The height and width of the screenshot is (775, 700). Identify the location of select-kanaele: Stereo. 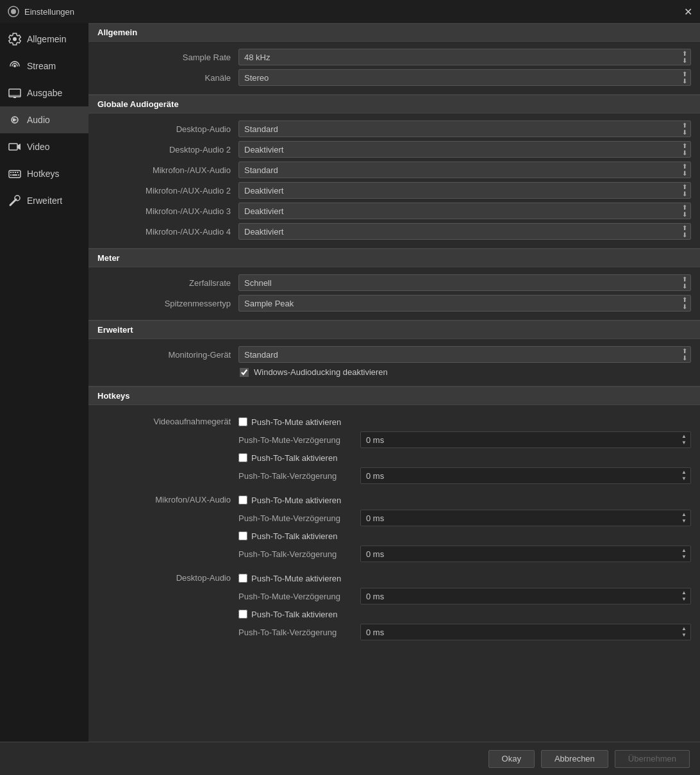
(465, 78).